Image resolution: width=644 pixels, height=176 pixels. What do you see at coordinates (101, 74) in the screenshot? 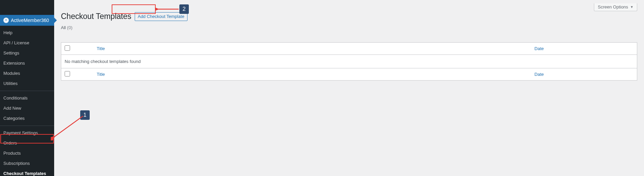
I see `column-footer-title: Title` at bounding box center [101, 74].